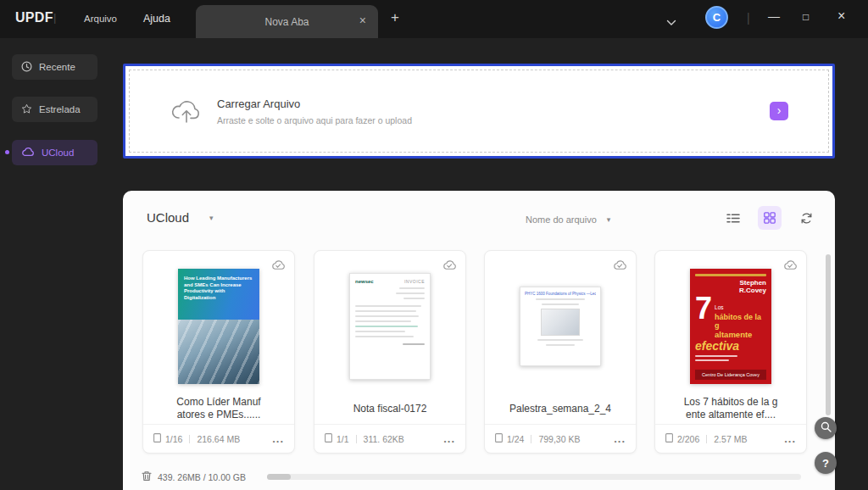 The width and height of the screenshot is (868, 490). Describe the element at coordinates (704, 317) in the screenshot. I see `book-big-seven: 7` at that location.